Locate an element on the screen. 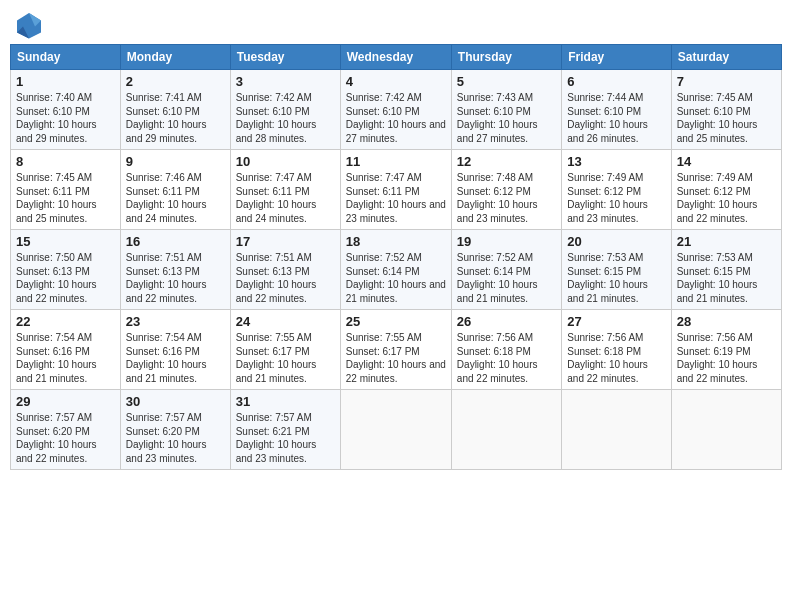 This screenshot has height=612, width=792. calendar-day-header: Tuesday is located at coordinates (285, 58).